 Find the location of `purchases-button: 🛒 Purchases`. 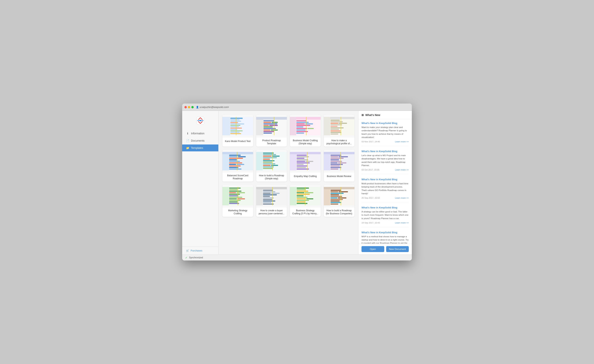

purchases-button: 🛒 Purchases is located at coordinates (200, 251).